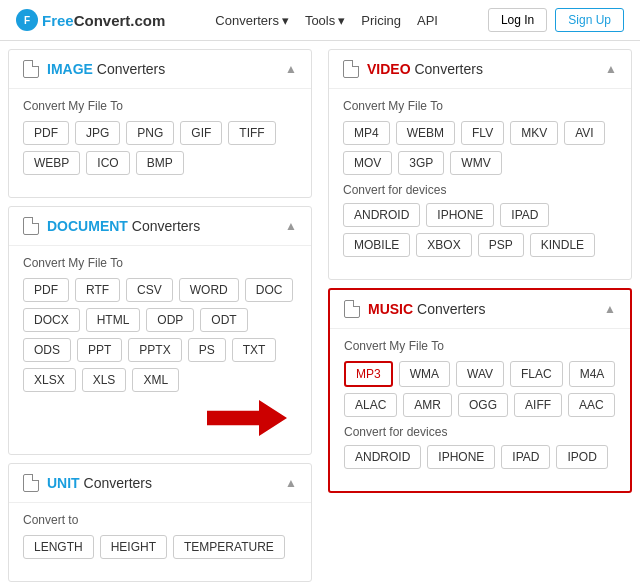  What do you see at coordinates (47, 350) in the screenshot?
I see `format-ods: ODS` at bounding box center [47, 350].